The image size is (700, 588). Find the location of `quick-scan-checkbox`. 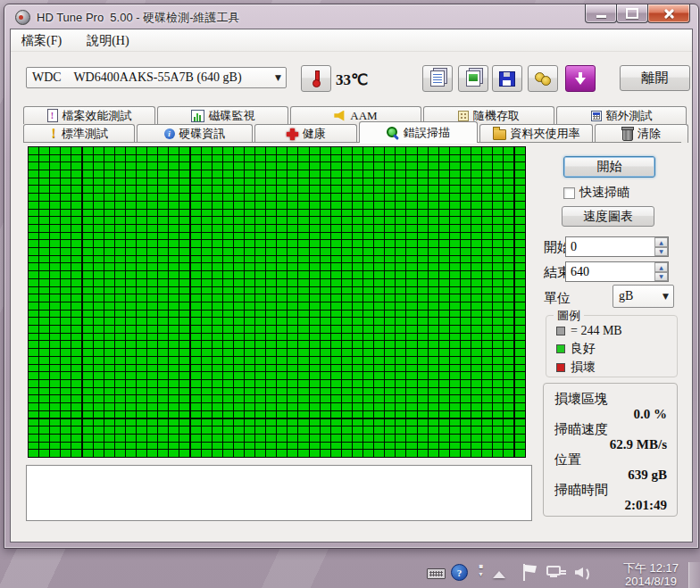

quick-scan-checkbox is located at coordinates (570, 193).